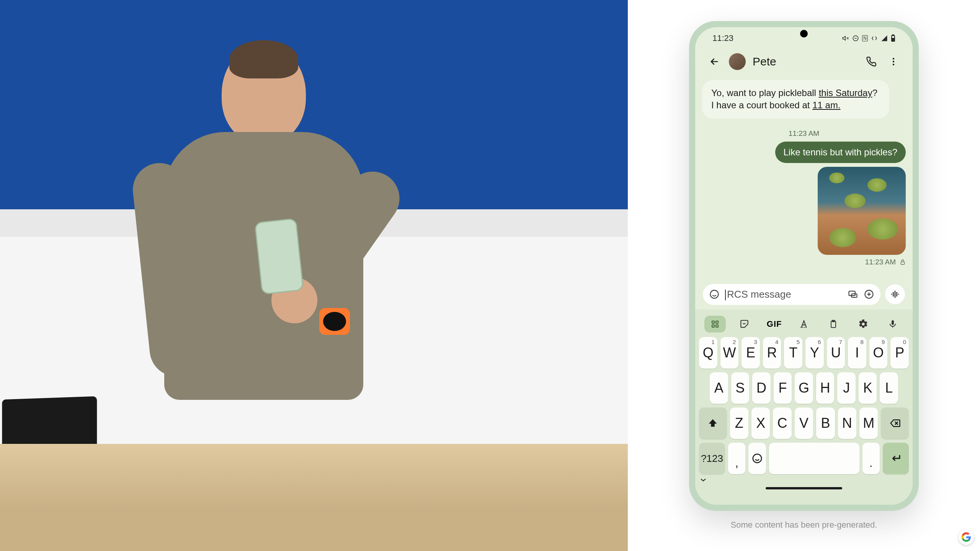  Describe the element at coordinates (825, 388) in the screenshot. I see `key-h: H` at that location.